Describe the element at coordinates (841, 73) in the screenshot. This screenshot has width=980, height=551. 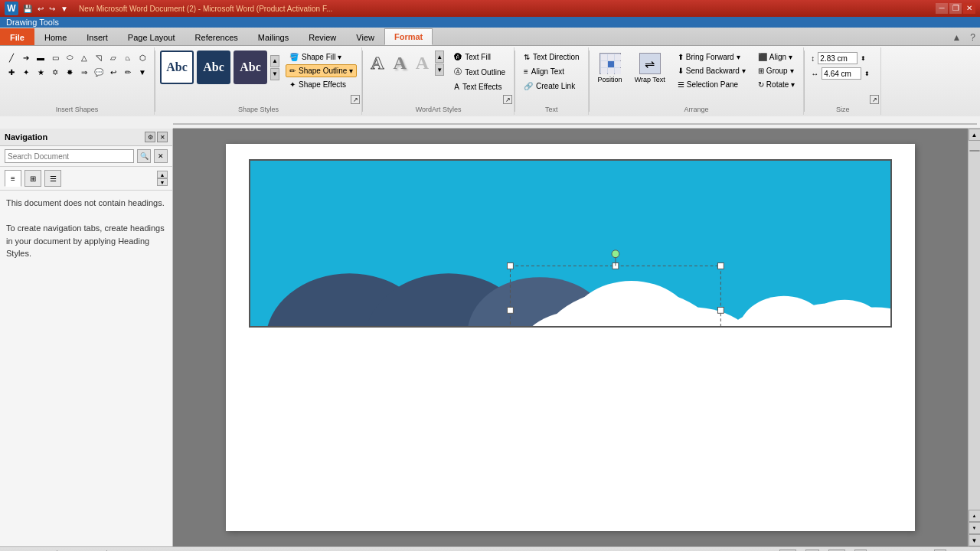
I see `width-input` at that location.